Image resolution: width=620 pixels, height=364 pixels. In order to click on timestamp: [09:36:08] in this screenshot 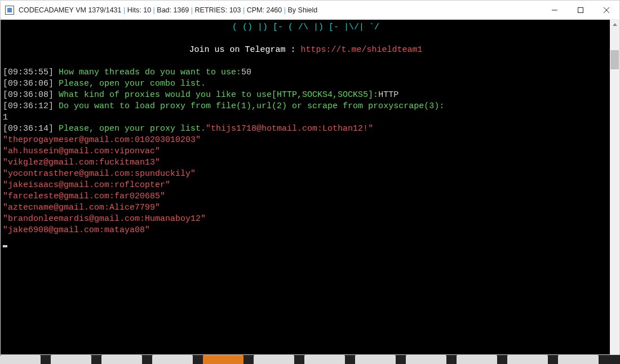, I will do `click(28, 95)`.